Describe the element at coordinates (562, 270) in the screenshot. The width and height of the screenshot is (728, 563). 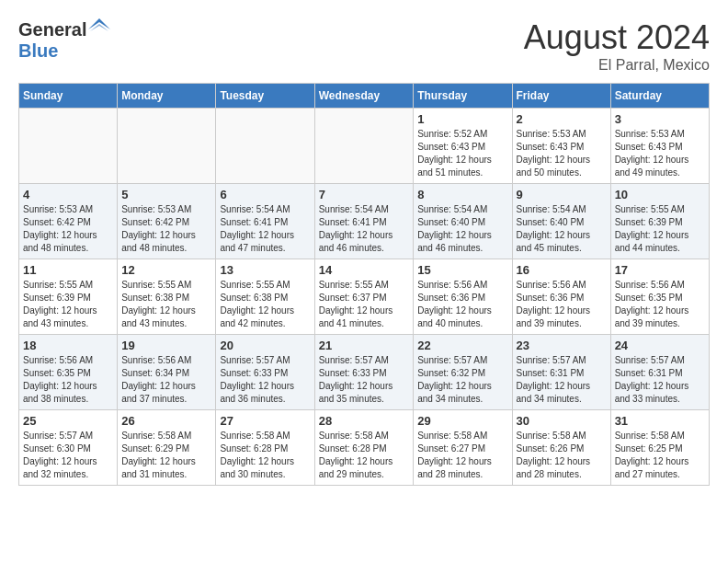
I see `day-number: 16` at that location.